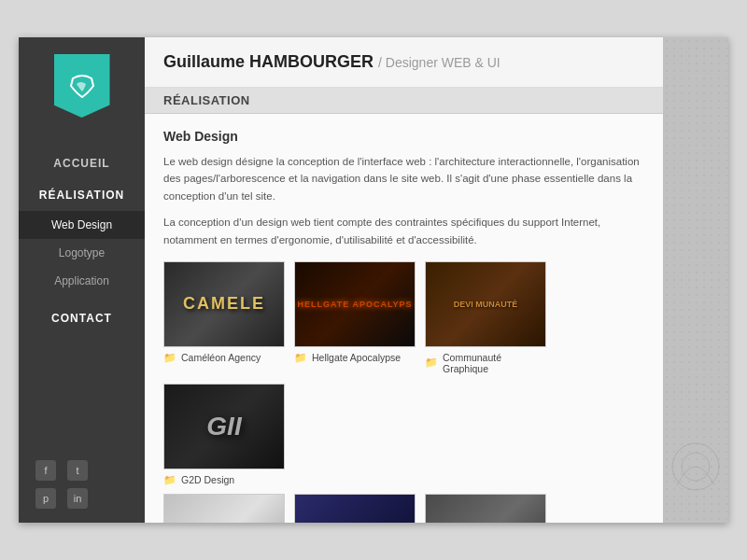  What do you see at coordinates (403, 508) in the screenshot?
I see `portfolio-row2: guillaume` at bounding box center [403, 508].